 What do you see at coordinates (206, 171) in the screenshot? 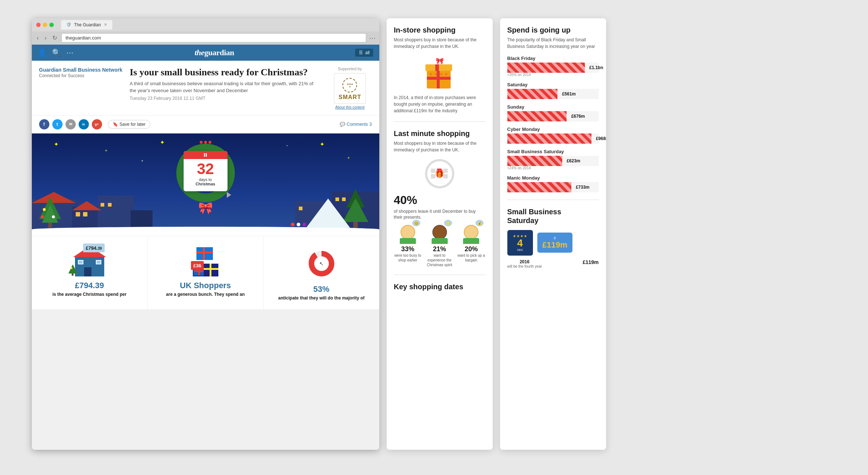
I see `calendar-card: ▐ ▌ 32 days to Christmas` at bounding box center [206, 171].